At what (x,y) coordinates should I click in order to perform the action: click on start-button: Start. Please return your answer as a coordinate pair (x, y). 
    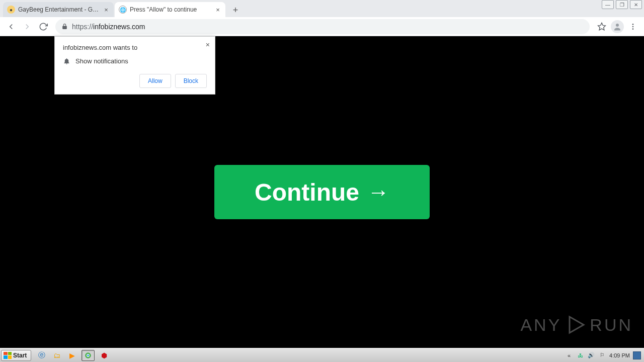
    Looking at the image, I should click on (16, 355).